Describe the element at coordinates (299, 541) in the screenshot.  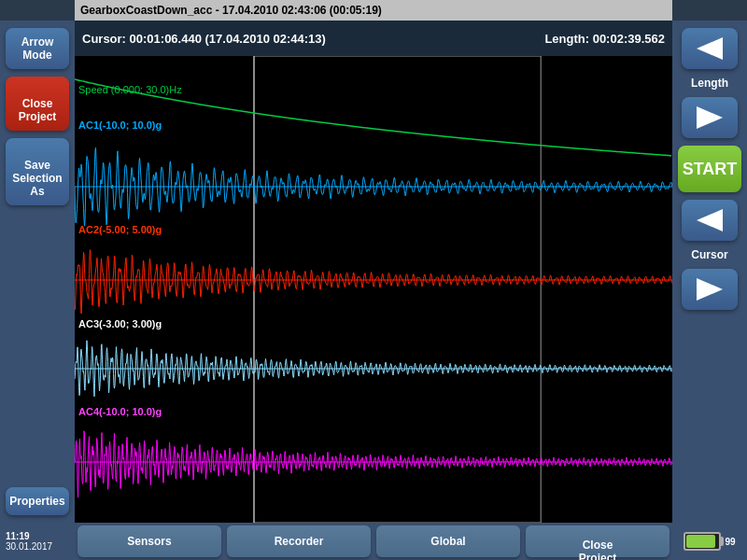
I see `recorder-button: Recorder` at that location.